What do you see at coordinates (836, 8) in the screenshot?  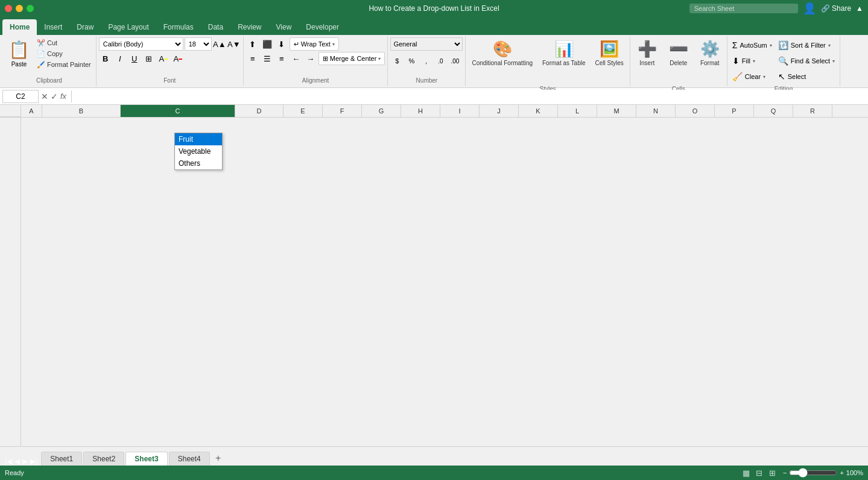 I see `share-button: 🔗 Share` at bounding box center [836, 8].